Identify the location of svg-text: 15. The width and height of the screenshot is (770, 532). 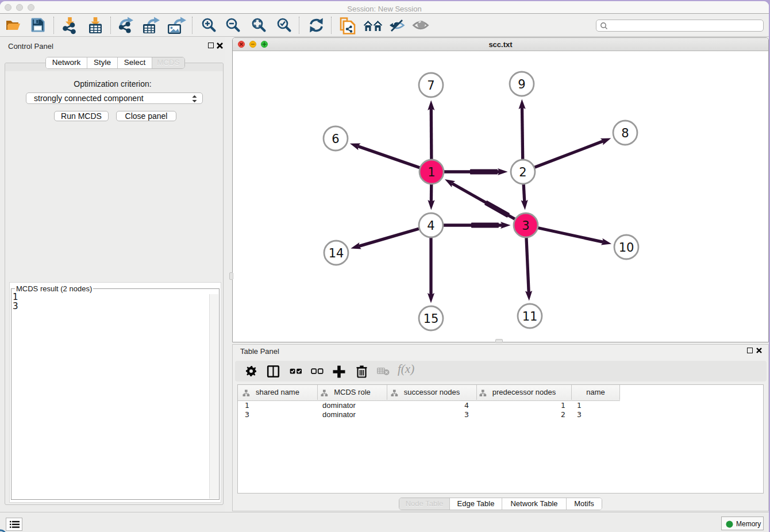
(431, 319).